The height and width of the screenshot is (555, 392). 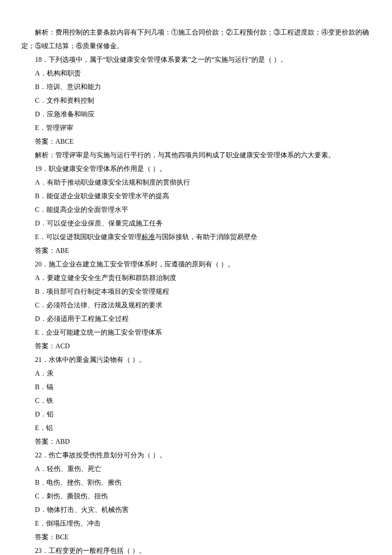 I want to click on text-line: D．物体打击、火灾、机械伤害, so click(x=196, y=510).